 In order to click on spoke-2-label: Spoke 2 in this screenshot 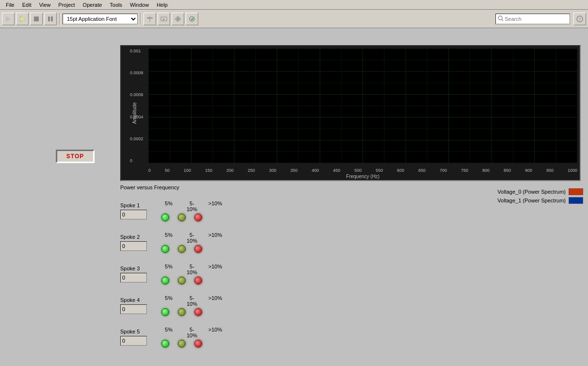, I will do `click(134, 237)`.